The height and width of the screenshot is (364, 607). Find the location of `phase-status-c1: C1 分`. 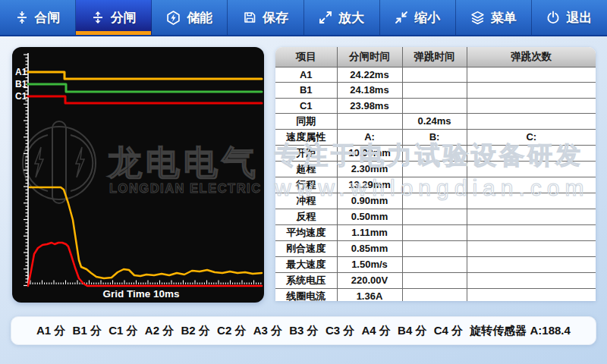

phase-status-c1: C1 分 is located at coordinates (123, 331).